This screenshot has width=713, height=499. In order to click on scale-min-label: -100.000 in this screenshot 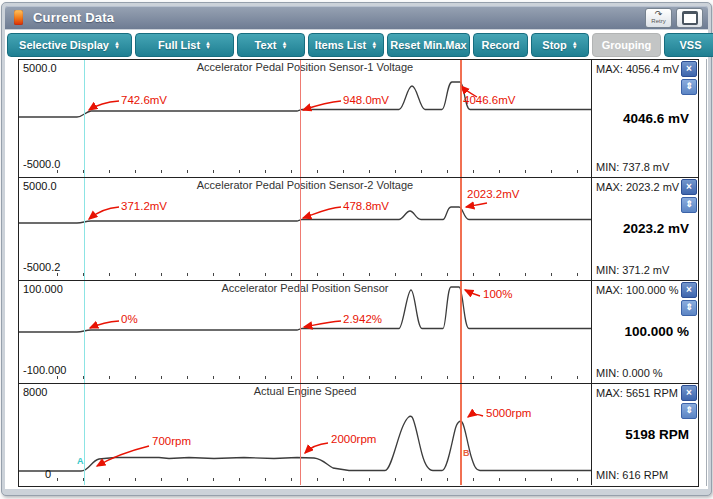, I will do `click(44, 370)`.